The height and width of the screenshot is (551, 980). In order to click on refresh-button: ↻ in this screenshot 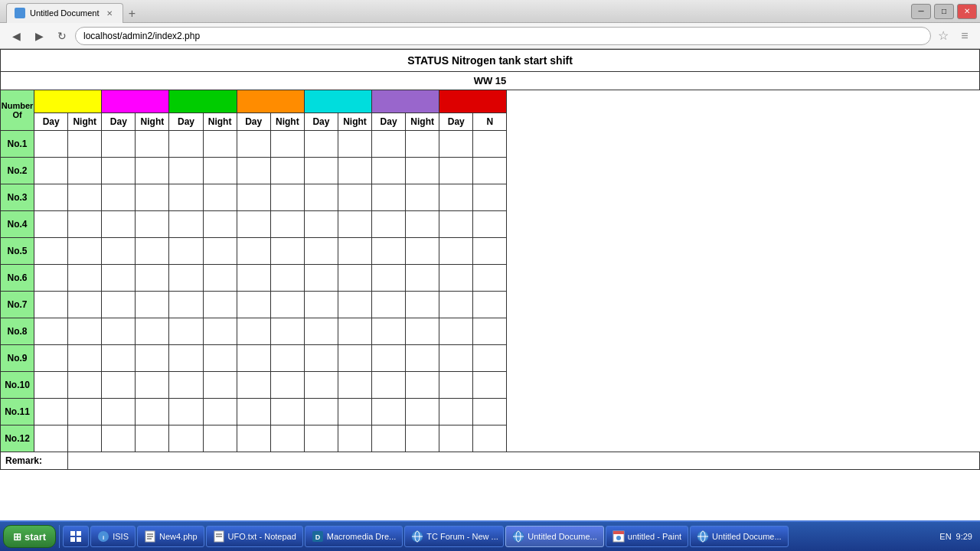, I will do `click(62, 36)`.